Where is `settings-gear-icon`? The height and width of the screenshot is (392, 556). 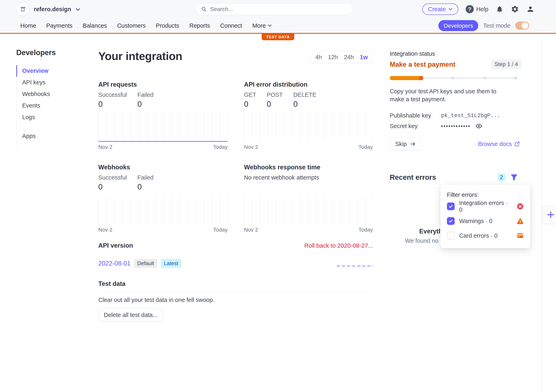
settings-gear-icon is located at coordinates (515, 9).